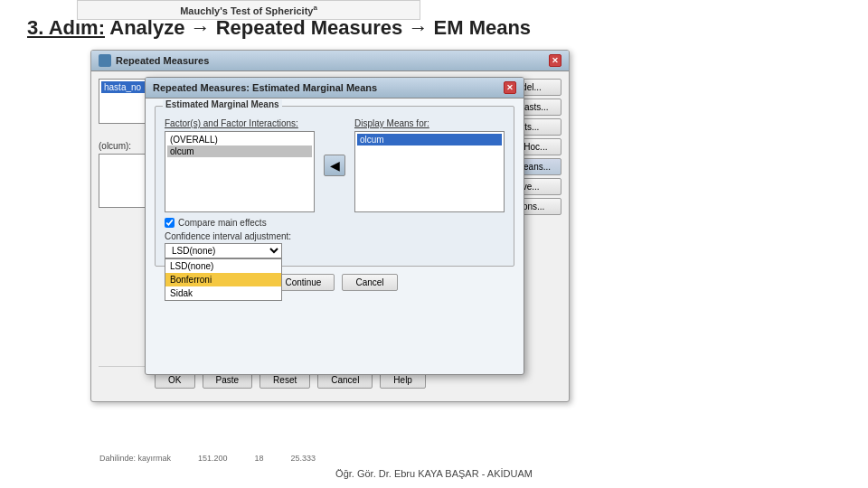 The image size is (868, 488). What do you see at coordinates (335, 237) in the screenshot?
I see `ci-label: Confidence interval adjustment:` at bounding box center [335, 237].